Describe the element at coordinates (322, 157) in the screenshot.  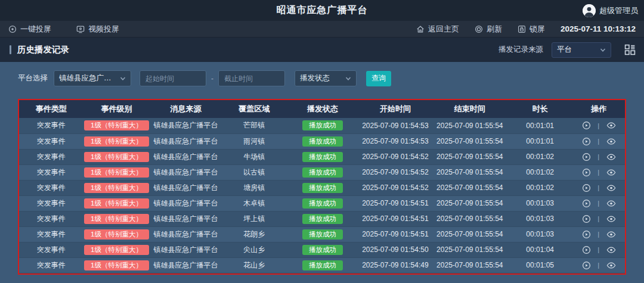
I see `table-row: 突发事件 1级（特别重大） 镇雄县应急广播平台 牛场镇 播放成功 2025-07…` at that location.